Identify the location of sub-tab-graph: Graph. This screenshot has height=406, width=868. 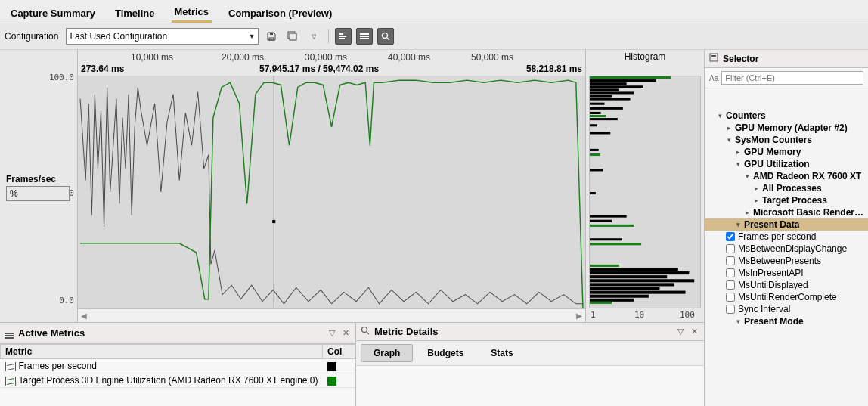
(387, 353).